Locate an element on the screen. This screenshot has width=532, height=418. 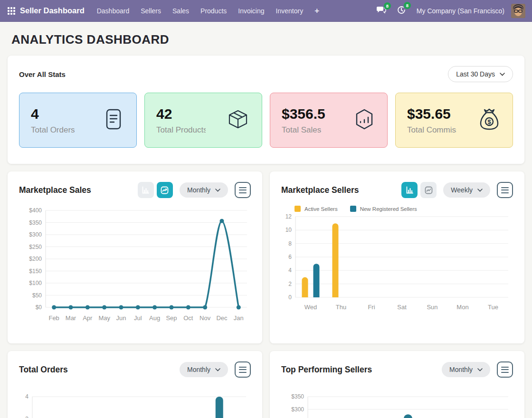
svg-text: 2 is located at coordinates (290, 284).